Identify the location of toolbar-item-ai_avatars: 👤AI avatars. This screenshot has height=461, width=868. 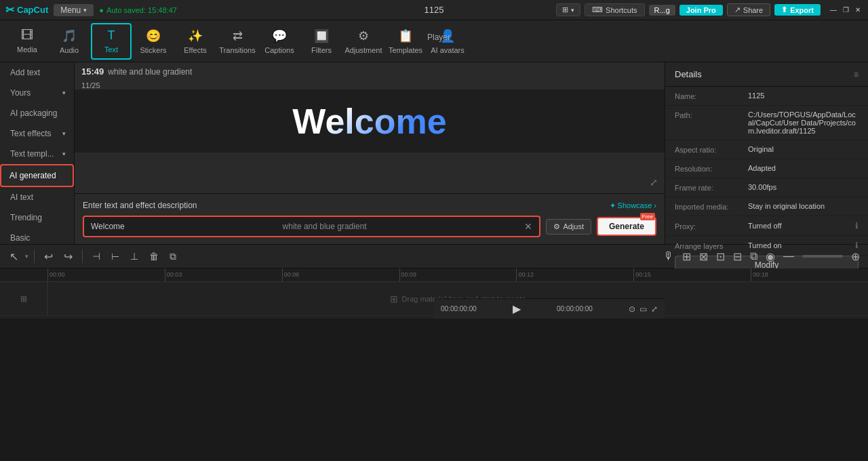
(448, 41).